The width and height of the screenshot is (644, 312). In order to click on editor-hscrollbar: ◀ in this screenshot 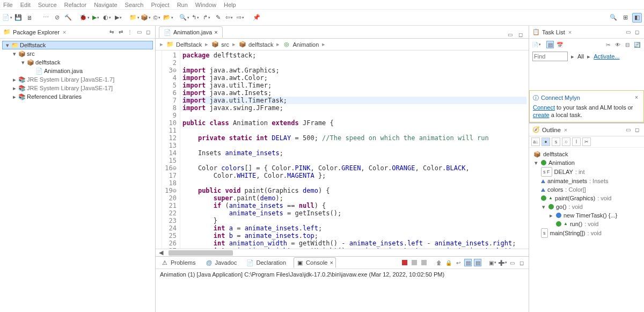, I will do `click(342, 252)`.